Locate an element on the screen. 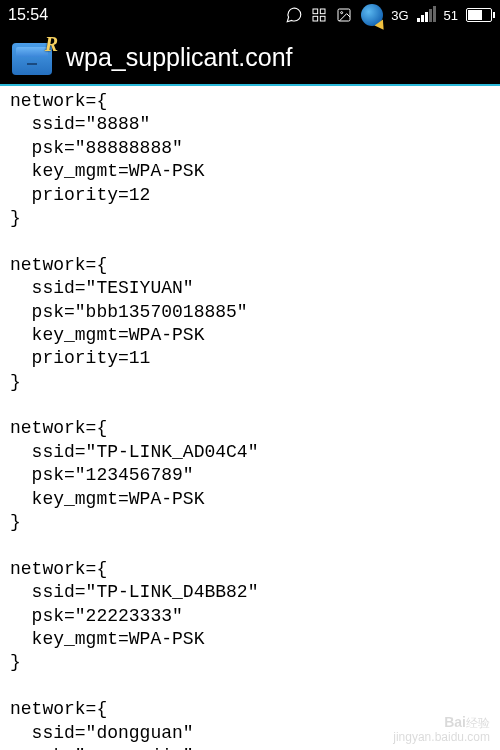  root-badge: R is located at coordinates (52, 44).